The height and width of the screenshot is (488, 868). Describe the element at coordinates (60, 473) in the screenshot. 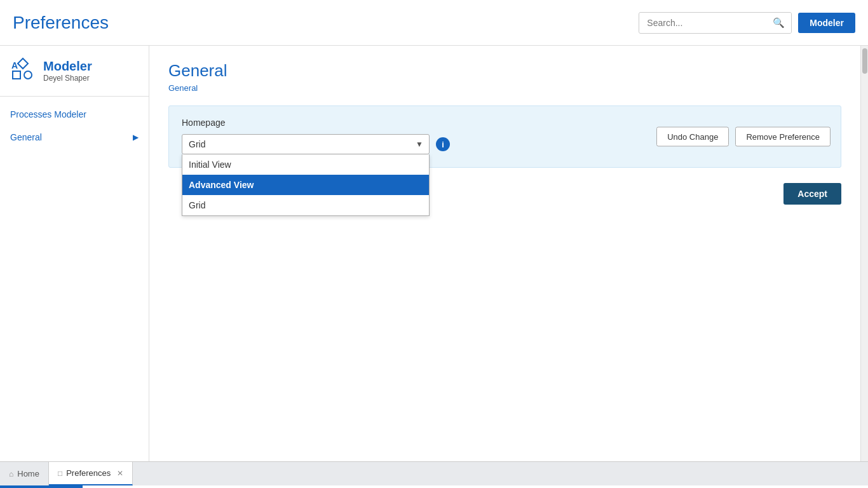

I see `square-icon: □` at that location.